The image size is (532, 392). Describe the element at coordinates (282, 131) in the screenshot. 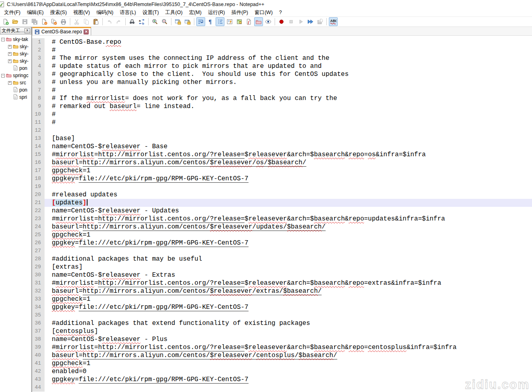

I see `editor-line-12: 12` at that location.